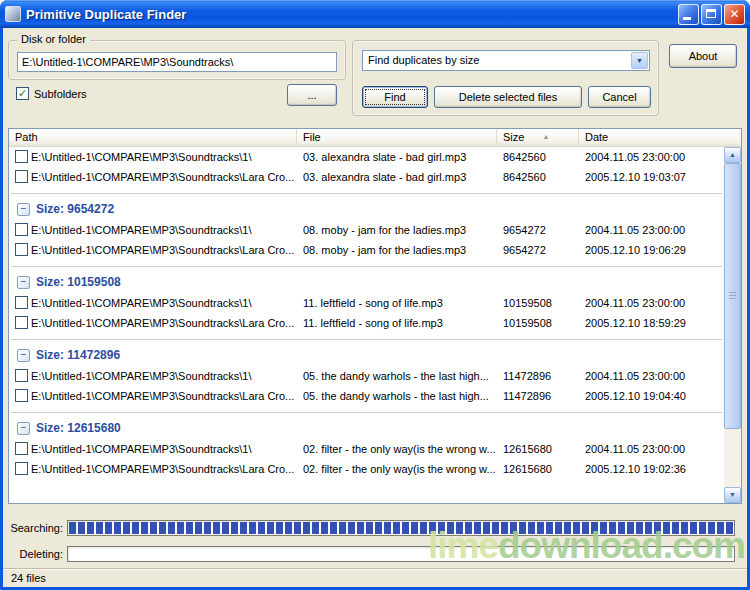 This screenshot has width=750, height=590. Describe the element at coordinates (397, 157) in the screenshot. I see `row-file: 03. alexandra slate - bad girl.mp3` at that location.